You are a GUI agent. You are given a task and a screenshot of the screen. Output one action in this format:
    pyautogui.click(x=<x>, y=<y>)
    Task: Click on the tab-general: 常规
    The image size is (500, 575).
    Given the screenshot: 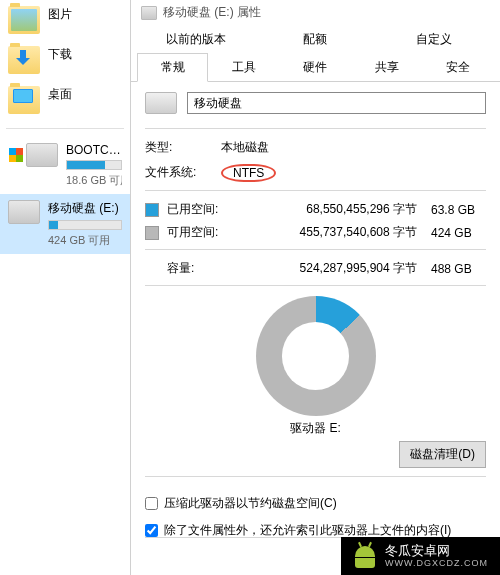 What is the action you would take?
    pyautogui.click(x=172, y=68)
    